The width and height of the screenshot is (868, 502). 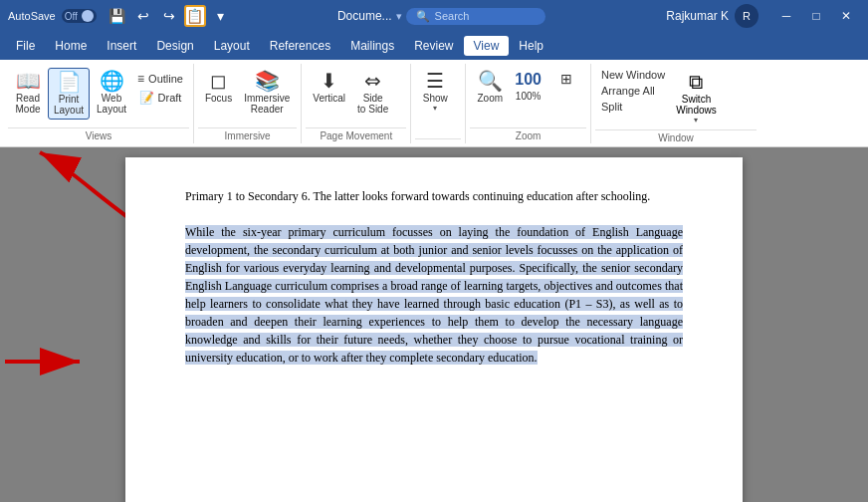 I want to click on print-layout-button: 📄 Print Layout, so click(x=69, y=94).